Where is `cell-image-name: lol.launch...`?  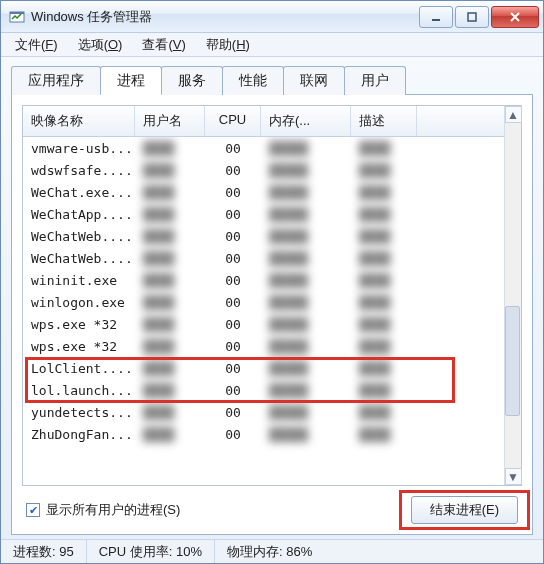 cell-image-name: lol.launch... is located at coordinates (79, 390).